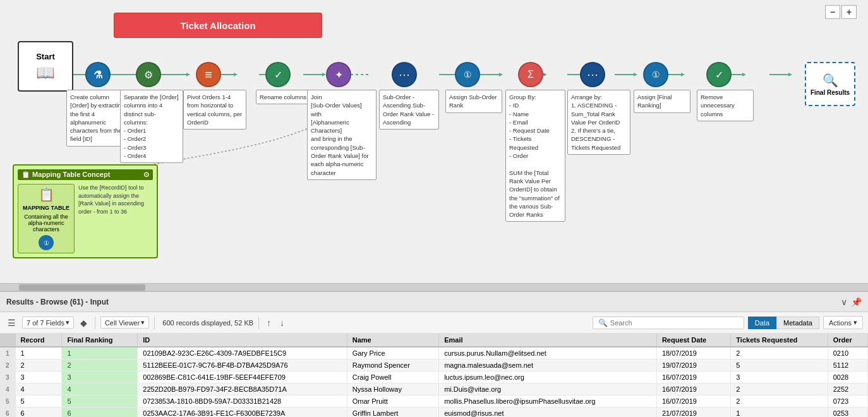 The width and height of the screenshot is (868, 417). Describe the element at coordinates (833, 12) in the screenshot. I see `zoom-out-button: −` at that location.